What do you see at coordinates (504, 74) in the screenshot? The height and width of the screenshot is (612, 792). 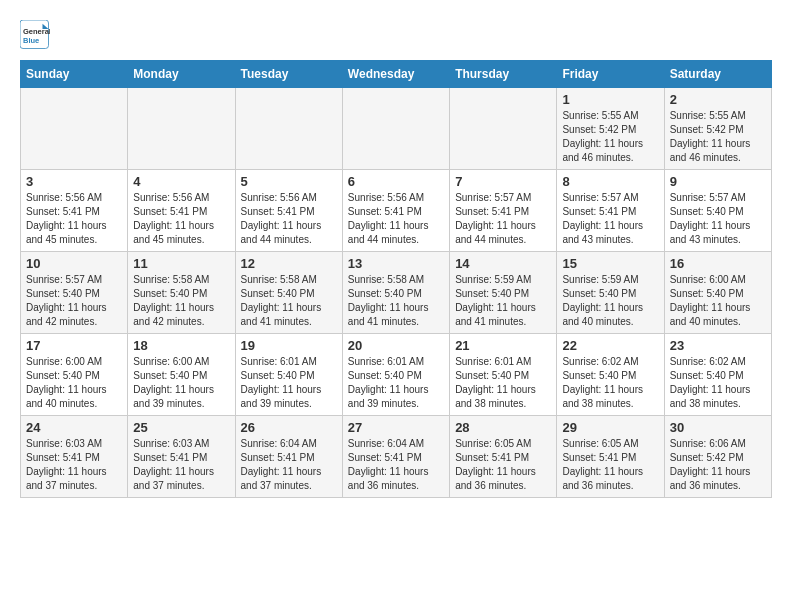 I see `column-header-thursday: Thursday` at bounding box center [504, 74].